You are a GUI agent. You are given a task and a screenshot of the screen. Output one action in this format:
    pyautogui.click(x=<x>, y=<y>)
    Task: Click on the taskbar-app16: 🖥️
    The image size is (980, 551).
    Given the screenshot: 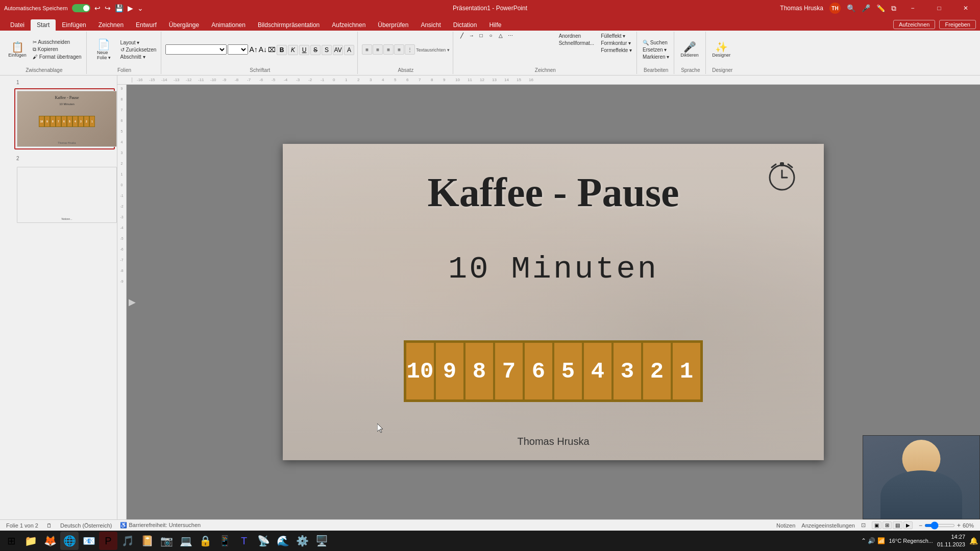 What is the action you would take?
    pyautogui.click(x=322, y=541)
    